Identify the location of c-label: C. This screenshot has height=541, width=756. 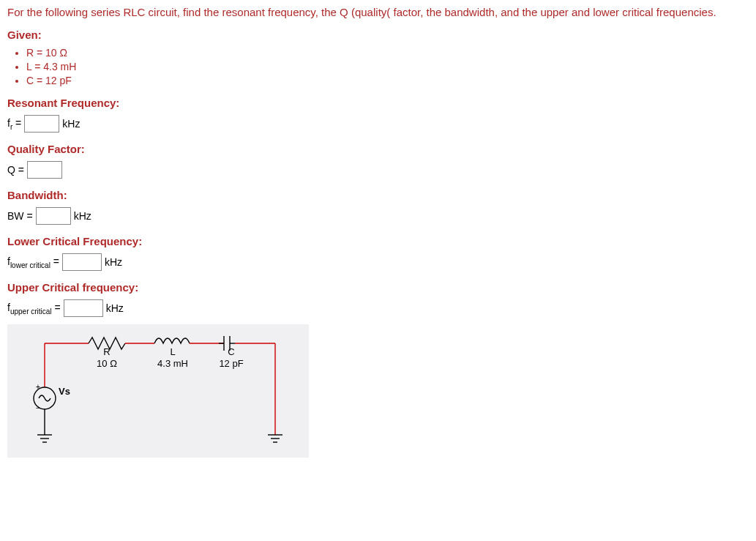
(231, 351).